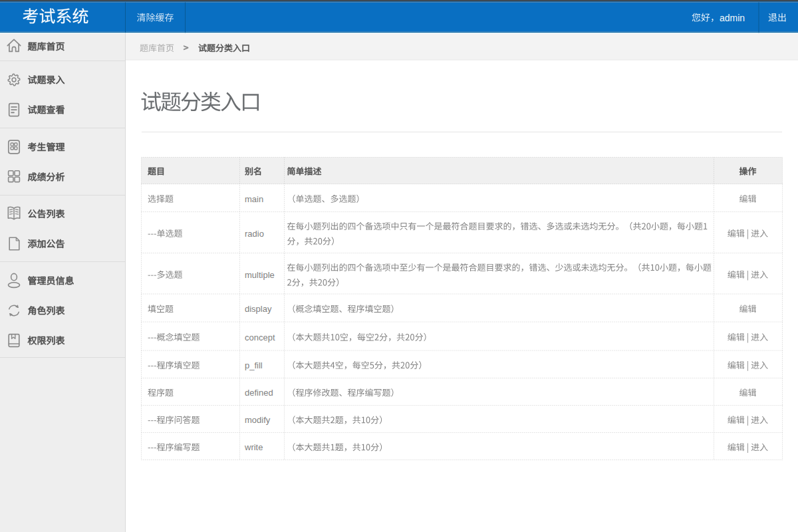  I want to click on svg-text: concept, so click(260, 338).